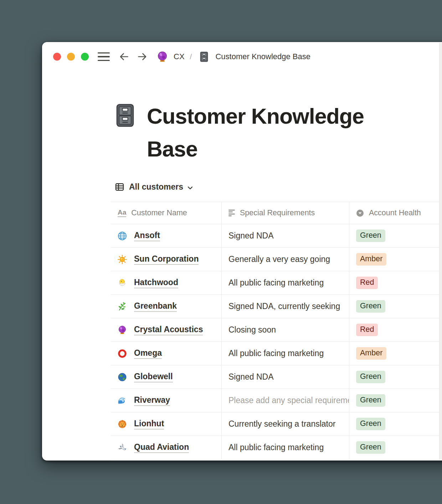 The width and height of the screenshot is (442, 504). What do you see at coordinates (166, 448) in the screenshot?
I see `customer-name-cell: Quad Aviation` at bounding box center [166, 448].